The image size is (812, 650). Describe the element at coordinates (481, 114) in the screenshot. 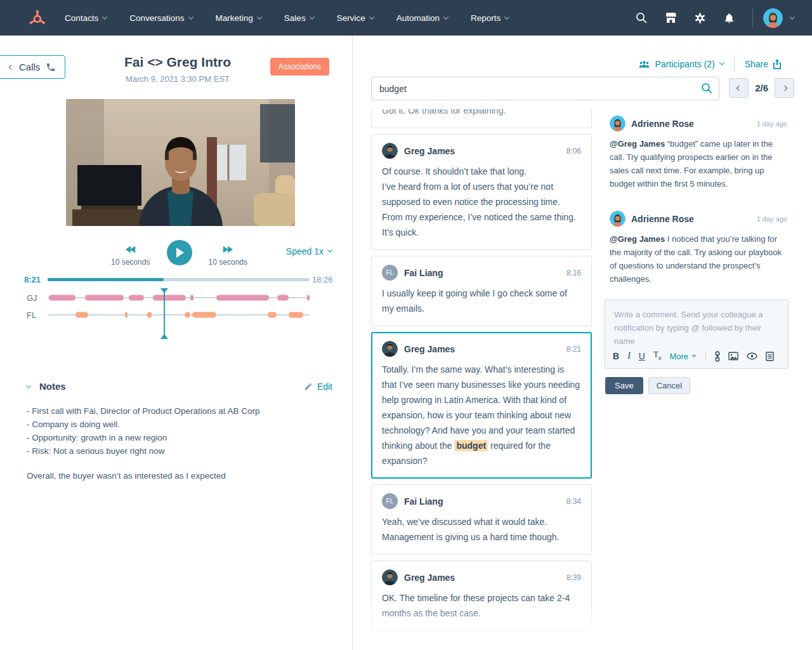

I see `message-text: Got it. Ok thanks for explaining.` at that location.